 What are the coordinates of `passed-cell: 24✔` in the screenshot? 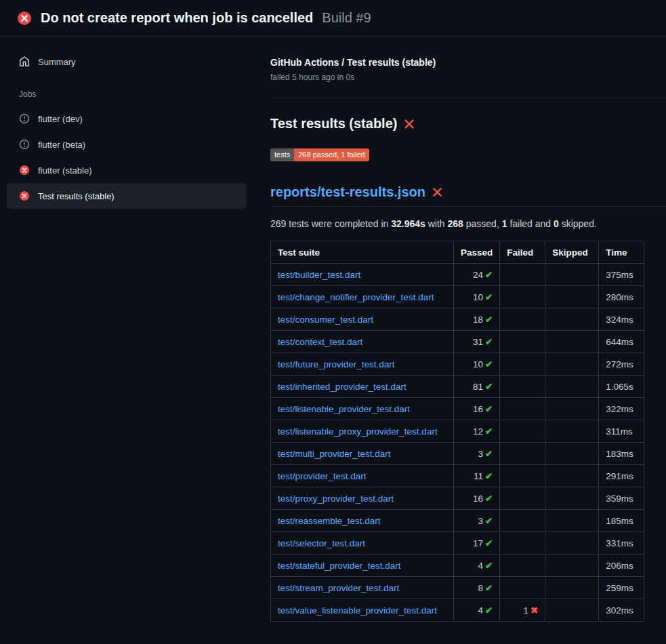 It's located at (477, 275).